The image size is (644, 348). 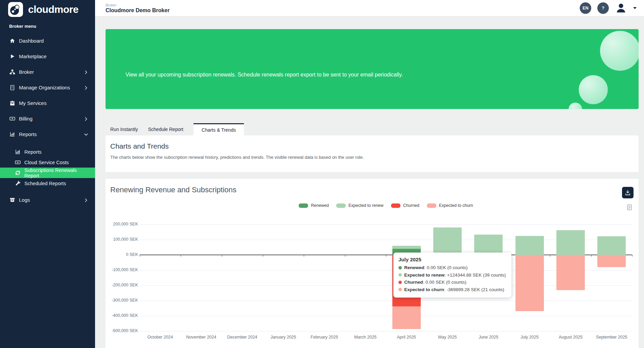 I want to click on gridline, so click(x=386, y=331).